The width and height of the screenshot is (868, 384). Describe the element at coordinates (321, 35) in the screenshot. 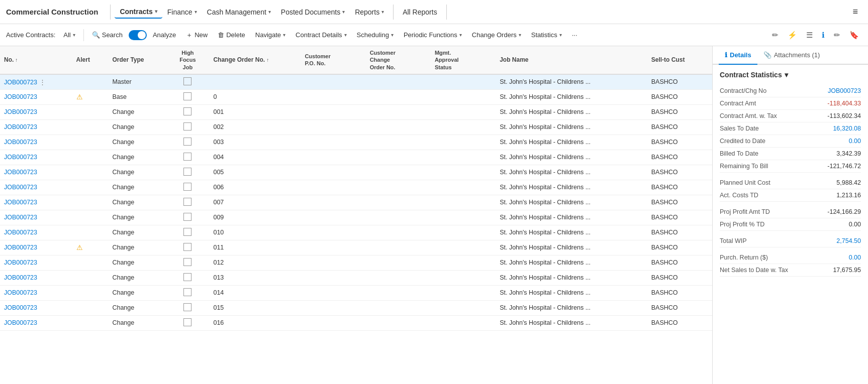

I see `contract-details-button: Contract Details ▾` at that location.